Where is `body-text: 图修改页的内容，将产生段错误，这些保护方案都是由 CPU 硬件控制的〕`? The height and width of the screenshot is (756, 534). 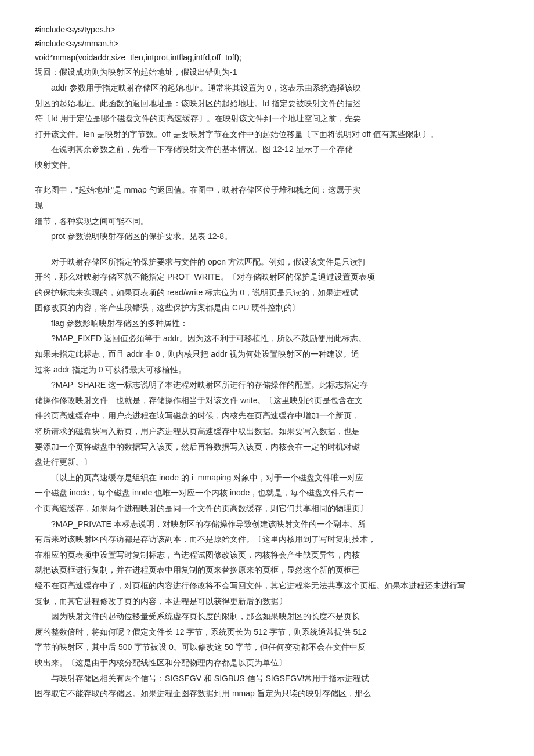
body-text: 图修改页的内容，将产生段错误，这些保护方案都是由 CPU 硬件控制的〕 is located at coordinates (267, 308).